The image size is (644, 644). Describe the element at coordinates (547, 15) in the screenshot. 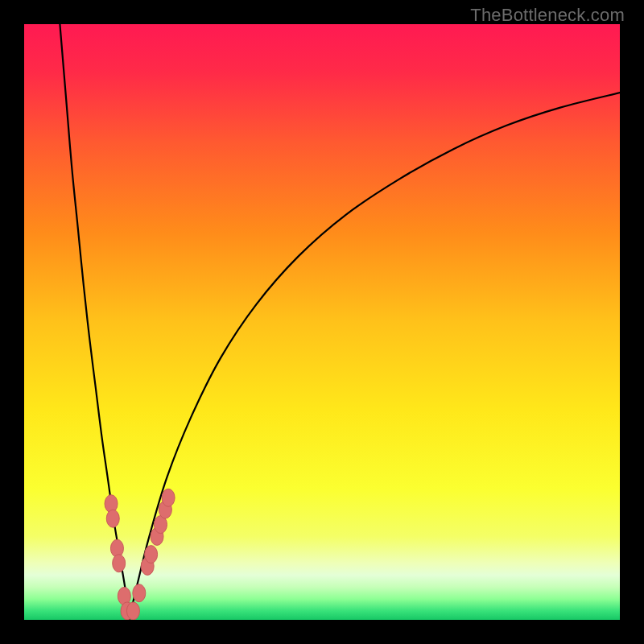

I see `watermark-text: TheBottleneck.com` at that location.